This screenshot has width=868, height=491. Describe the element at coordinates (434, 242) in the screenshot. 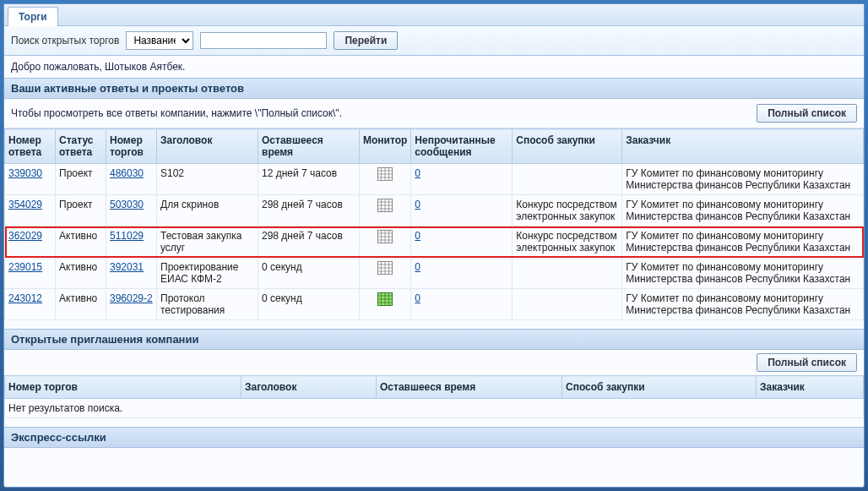

I see `table-row: 362029Активно511029Тестовая закупка услу…` at that location.